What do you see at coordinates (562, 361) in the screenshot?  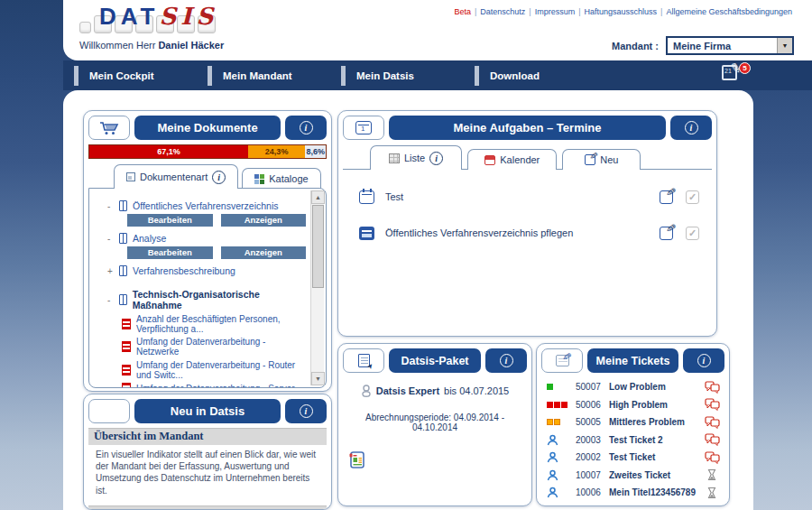 I see `tickets-button` at bounding box center [562, 361].